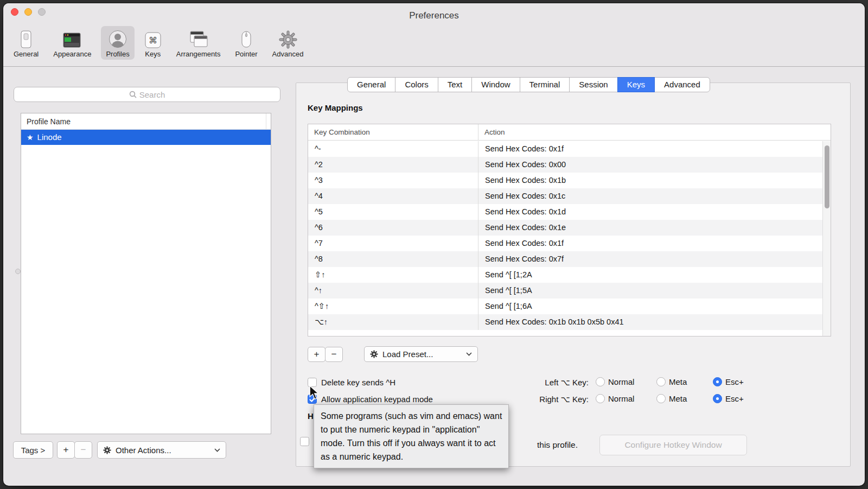 This screenshot has width=868, height=489. Describe the element at coordinates (408, 354) in the screenshot. I see `load-preset-label: Load Preset...` at that location.